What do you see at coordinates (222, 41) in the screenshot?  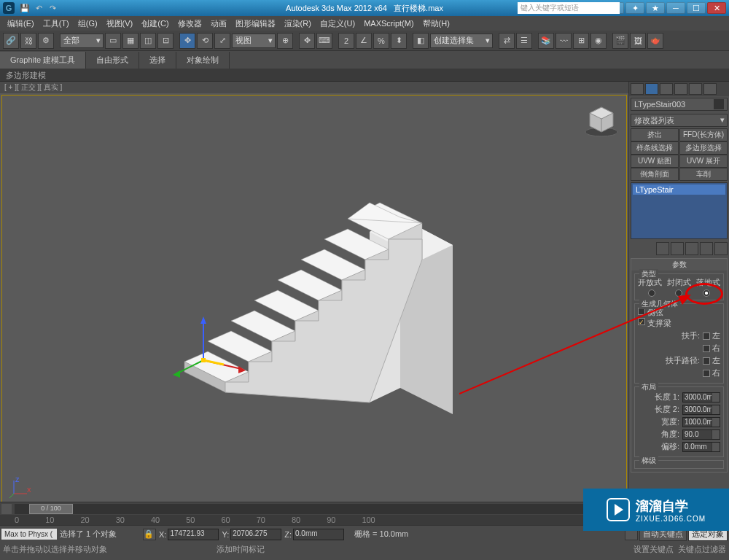 I see `scale-icon: ⤢` at bounding box center [222, 41].